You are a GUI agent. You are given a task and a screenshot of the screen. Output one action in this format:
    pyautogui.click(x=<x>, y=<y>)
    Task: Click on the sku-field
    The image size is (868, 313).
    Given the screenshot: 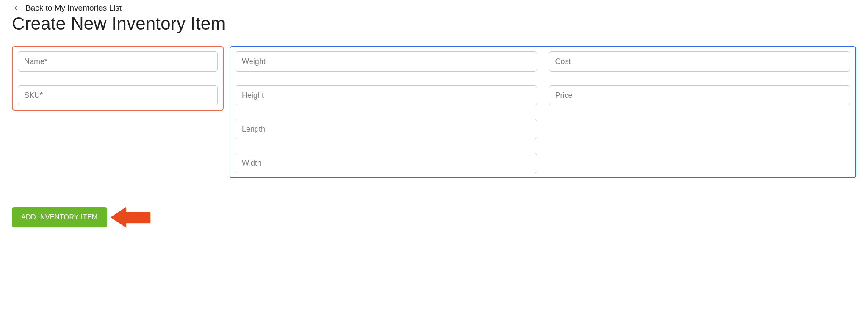 What is the action you would take?
    pyautogui.click(x=118, y=95)
    